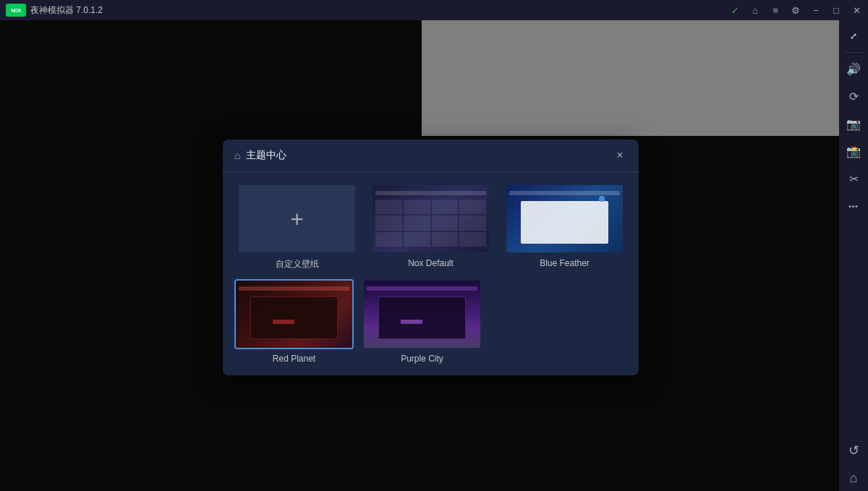 Image resolution: width=868 pixels, height=491 pixels. What do you see at coordinates (431, 223) in the screenshot?
I see `thumb-nox-grid` at bounding box center [431, 223].